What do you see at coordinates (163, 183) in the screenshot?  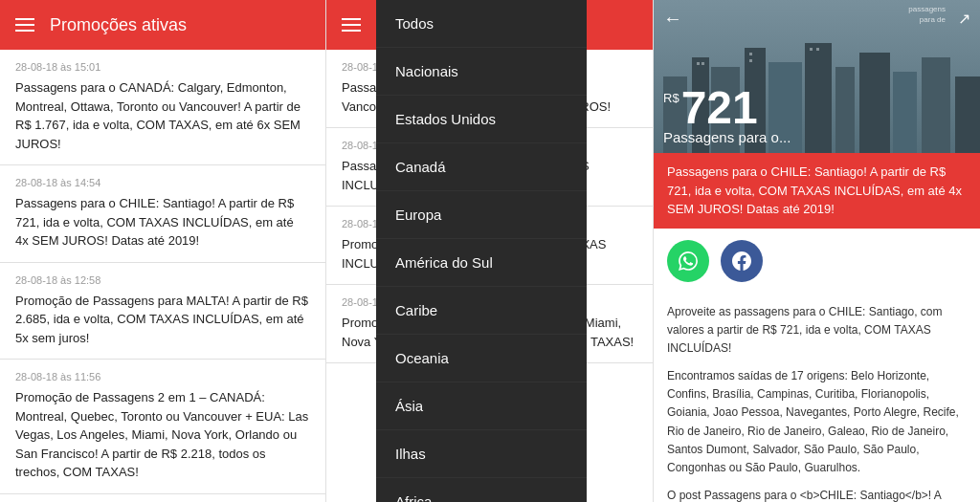 I see `post-date: 28-08-18 às 14:54` at bounding box center [163, 183].